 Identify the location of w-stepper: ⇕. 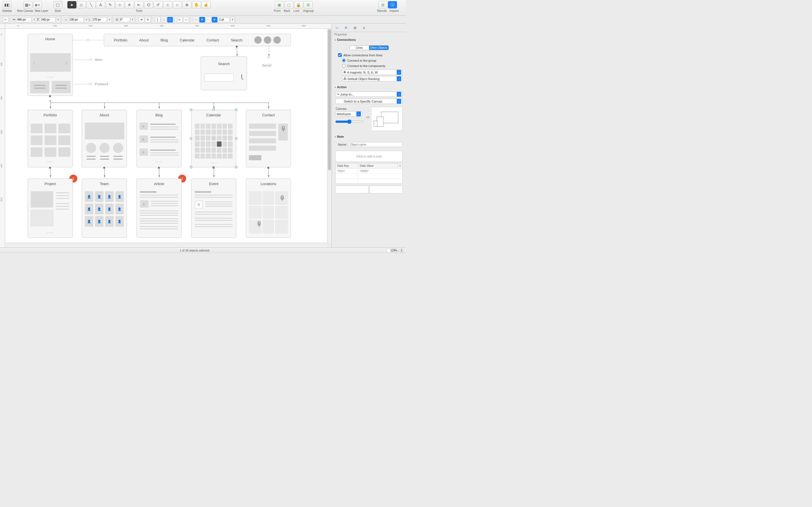
(86, 19).